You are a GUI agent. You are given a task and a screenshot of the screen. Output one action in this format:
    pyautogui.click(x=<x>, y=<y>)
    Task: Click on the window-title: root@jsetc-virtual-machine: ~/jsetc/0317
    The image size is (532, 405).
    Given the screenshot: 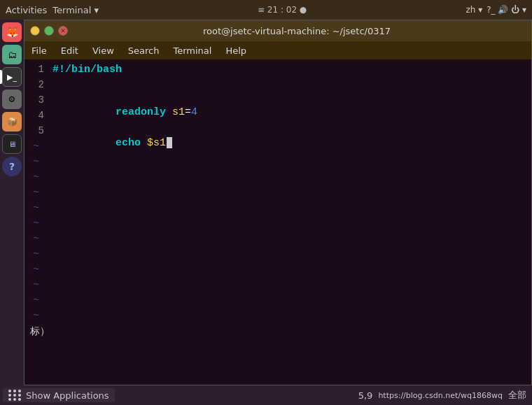 What is the action you would take?
    pyautogui.click(x=297, y=31)
    